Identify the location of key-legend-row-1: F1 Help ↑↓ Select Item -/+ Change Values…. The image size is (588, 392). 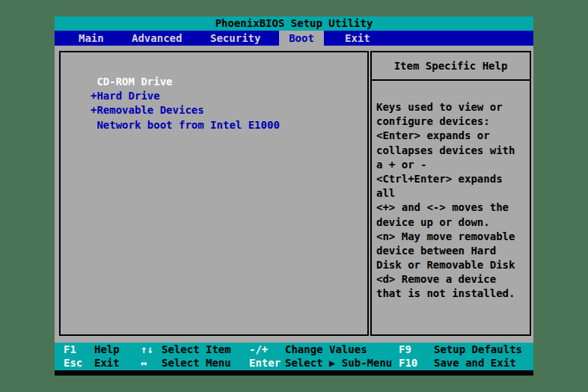
(294, 350).